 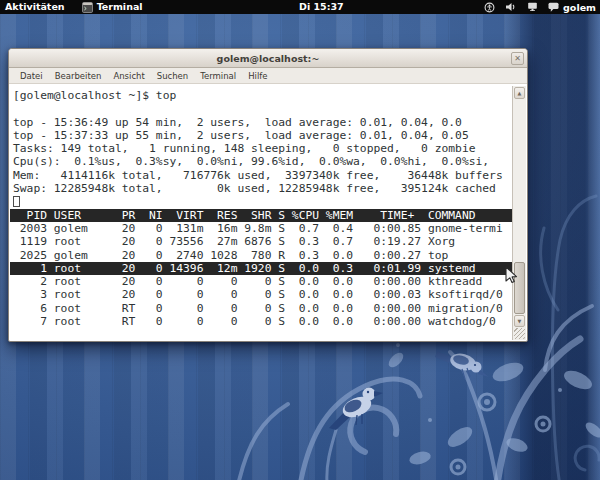 What do you see at coordinates (262, 308) in the screenshot?
I see `process-row: 6 root RT 0 0 0 0 S 0.0 0.0 0:00.00 migr…` at bounding box center [262, 308].